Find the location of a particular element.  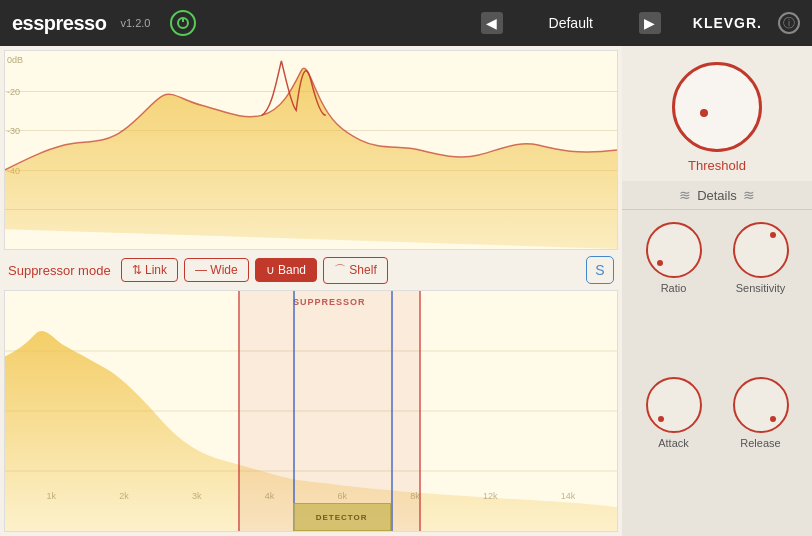

klevgr-logo: KLEVGR. is located at coordinates (728, 23).